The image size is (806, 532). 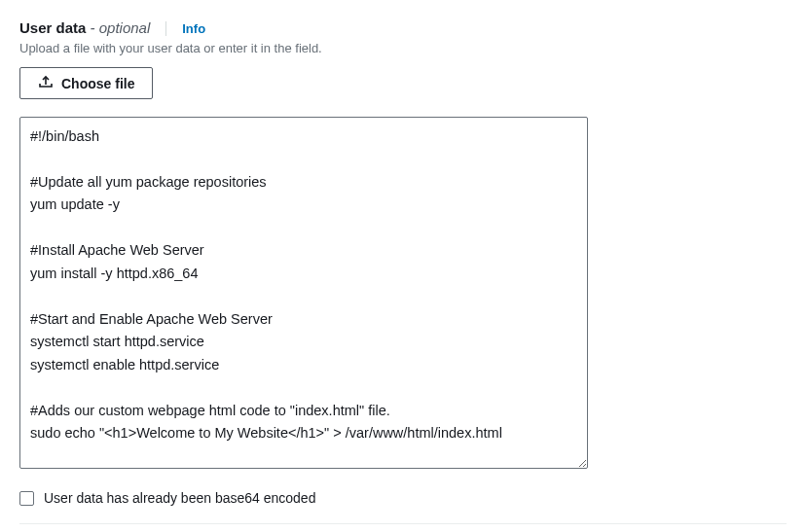 What do you see at coordinates (403, 28) in the screenshot?
I see `section-header: User data - optional Info` at bounding box center [403, 28].